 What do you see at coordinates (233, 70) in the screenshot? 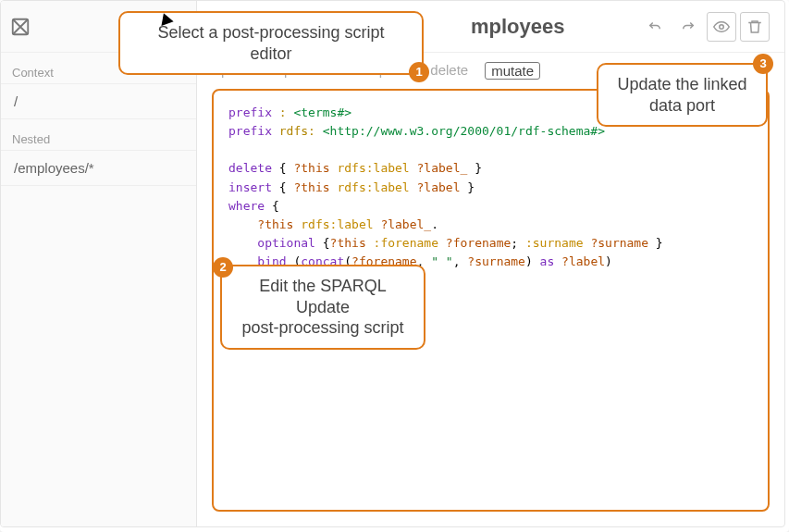
I see `tab-port: port` at bounding box center [233, 70].